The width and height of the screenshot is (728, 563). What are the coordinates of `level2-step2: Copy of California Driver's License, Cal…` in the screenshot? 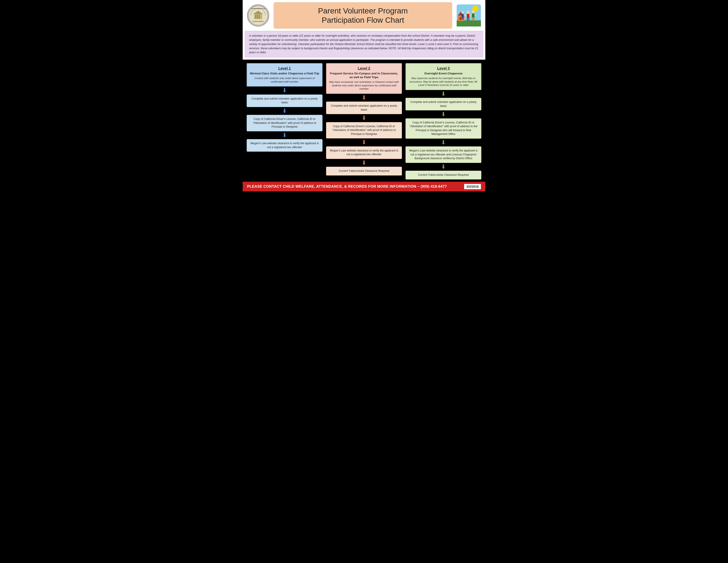 It's located at (364, 130).